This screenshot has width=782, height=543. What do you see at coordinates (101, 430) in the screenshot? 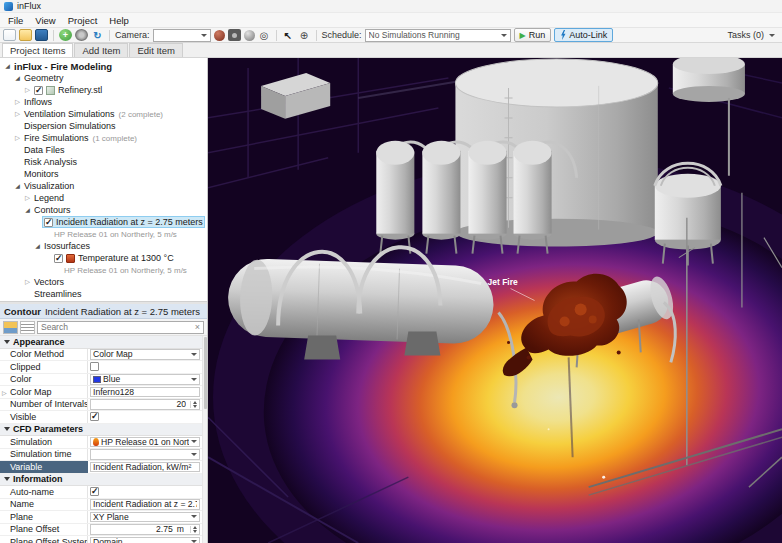
I see `property-section-header: CFD Parameters` at bounding box center [101, 430].